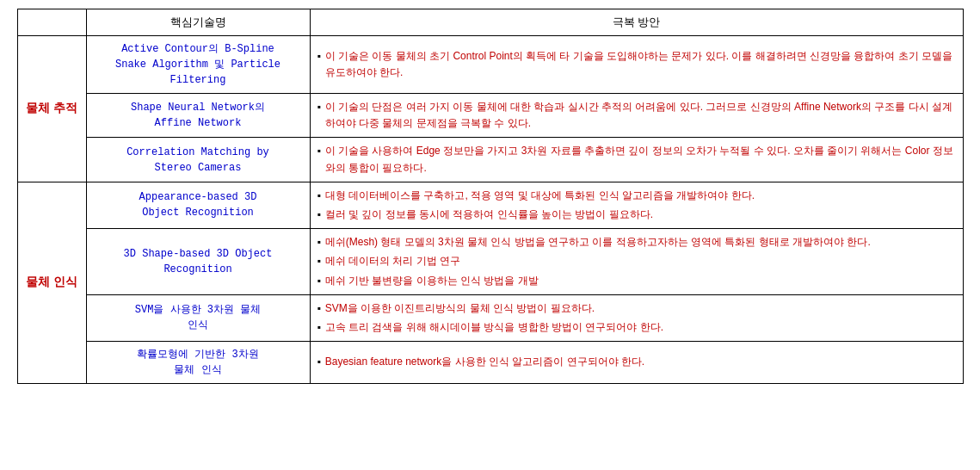 Image resolution: width=980 pixels, height=470 pixels. Describe the element at coordinates (637, 318) in the screenshot. I see `solution-cell: ▪SVM을 이용한 이진트리방식의 물체 인식 방법이 필요하다.▪고속 트리 …` at that location.